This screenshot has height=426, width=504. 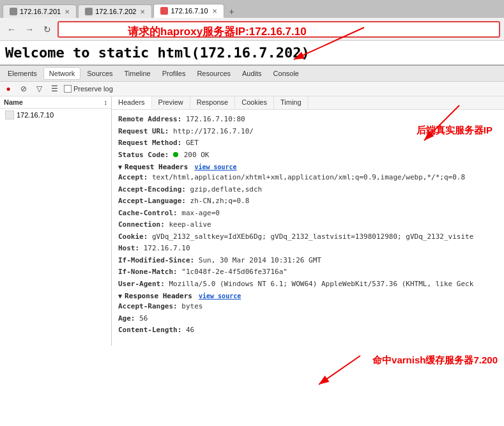 I want to click on sidebar-item-172-16-7-10: 172.16.7.10, so click(x=56, y=115).